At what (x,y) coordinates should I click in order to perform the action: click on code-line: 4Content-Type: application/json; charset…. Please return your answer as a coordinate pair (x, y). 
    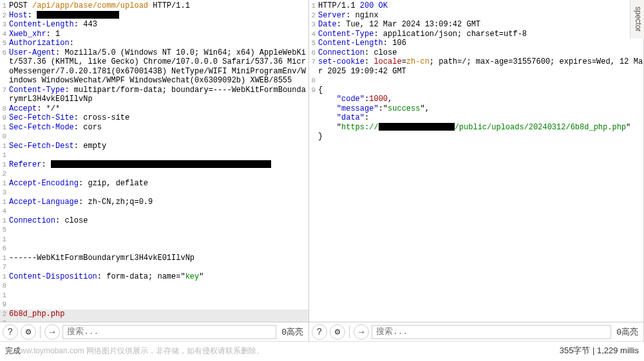
    Looking at the image, I should click on (477, 35).